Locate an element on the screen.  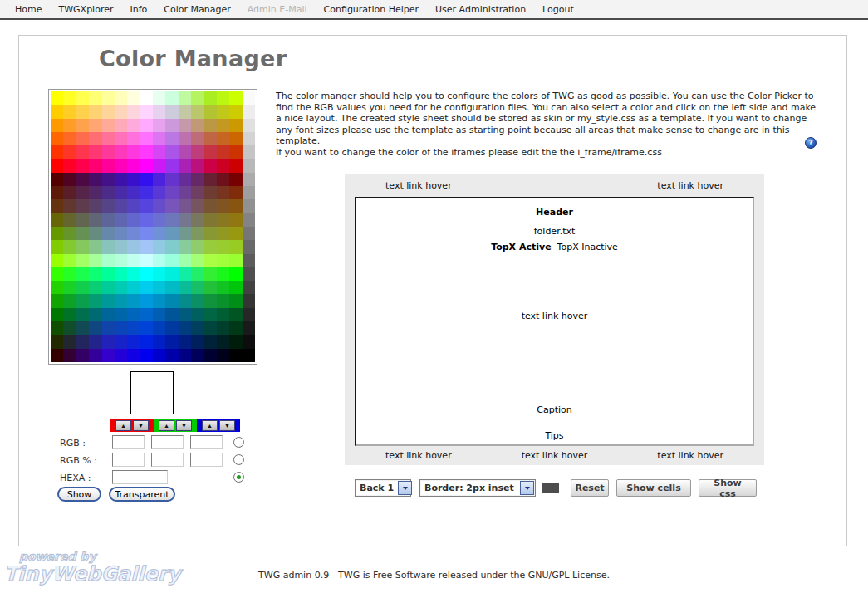
hexa-input is located at coordinates (140, 477).